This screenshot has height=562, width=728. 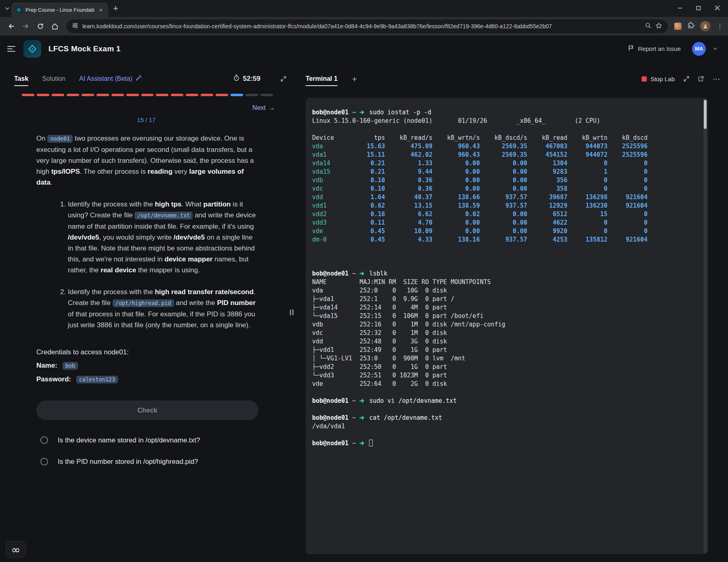 I want to click on question-row-highread: Is the PID number stored in /opt/highrea…, so click(x=149, y=461).